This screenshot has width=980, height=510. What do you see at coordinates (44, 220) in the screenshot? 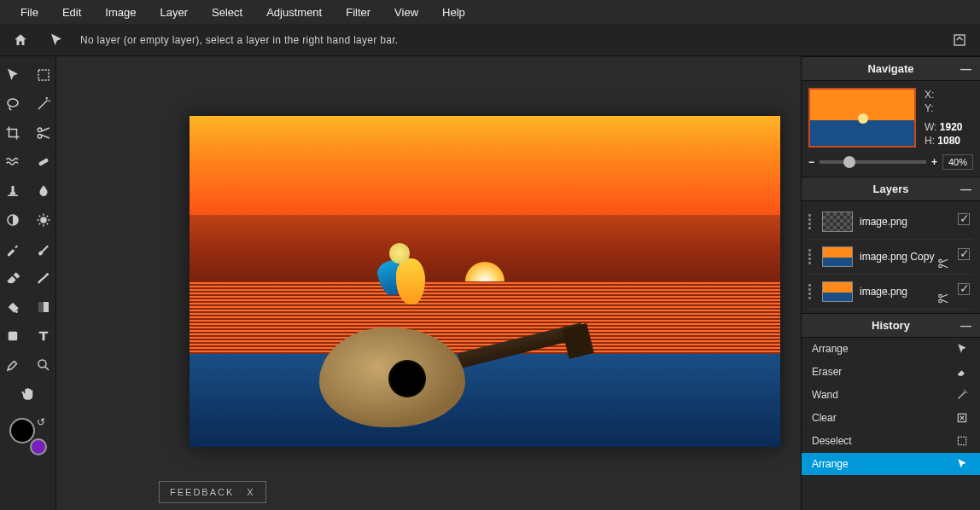
I see `tool-sponge` at bounding box center [44, 220].